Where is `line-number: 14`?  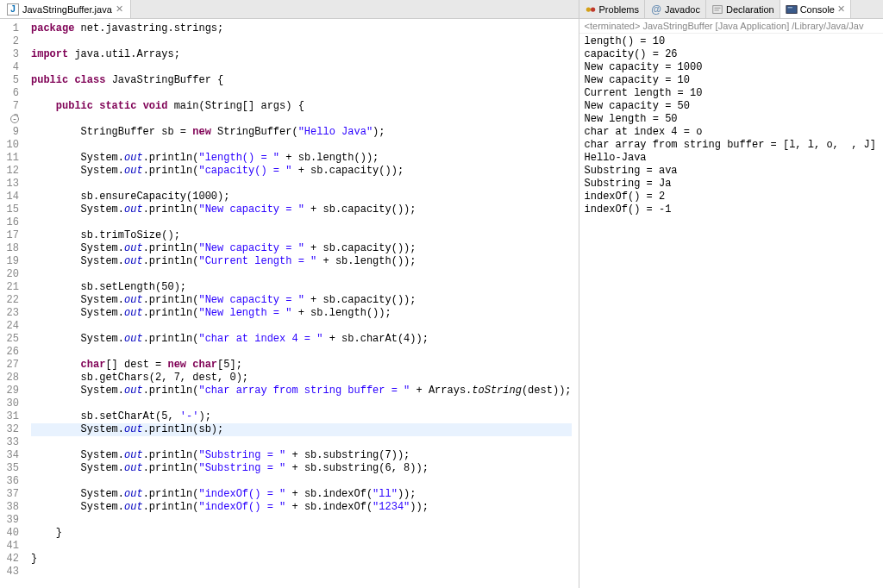 line-number: 14 is located at coordinates (11, 197).